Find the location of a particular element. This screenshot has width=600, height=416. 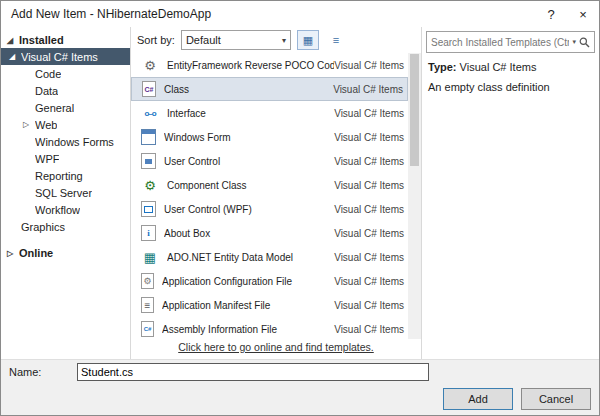

tree-item-label: Data is located at coordinates (46, 91).